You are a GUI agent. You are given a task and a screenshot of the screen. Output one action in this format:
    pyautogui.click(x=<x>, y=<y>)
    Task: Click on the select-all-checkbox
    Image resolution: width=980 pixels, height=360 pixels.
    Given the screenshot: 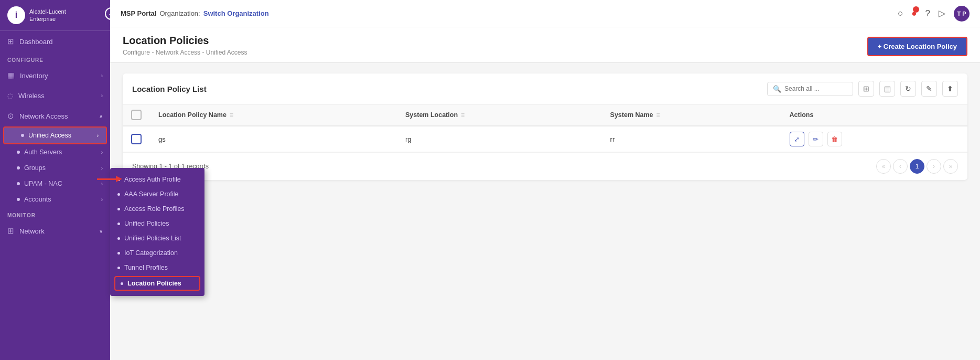 What is the action you would take?
    pyautogui.click(x=136, y=115)
    